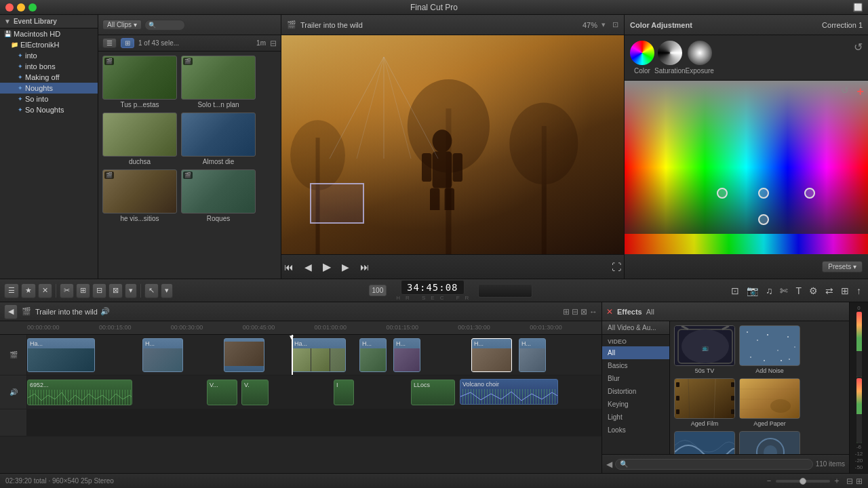 This screenshot has height=488, width=868. What do you see at coordinates (33, 7) in the screenshot?
I see `maximize-button` at bounding box center [33, 7].